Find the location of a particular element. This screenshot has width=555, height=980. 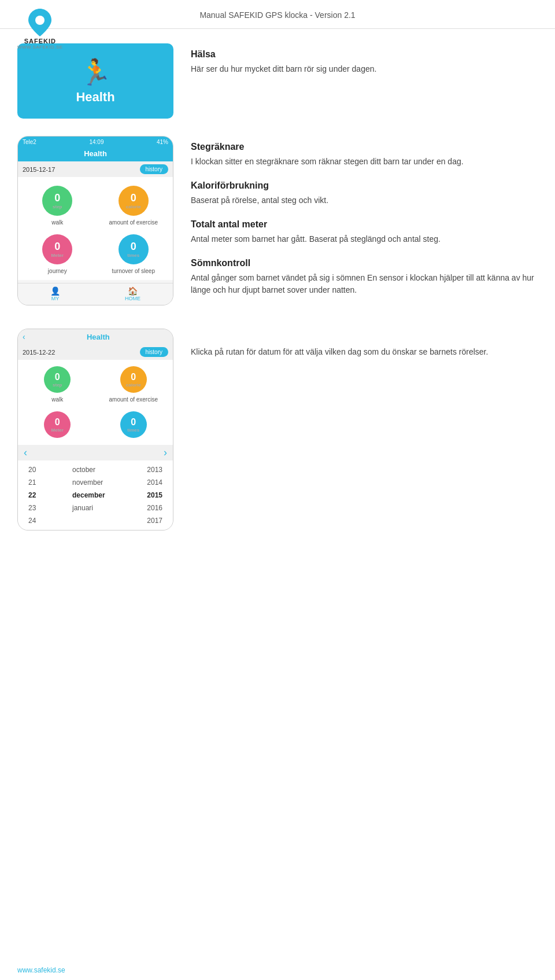

stat-journey-value: 0 is located at coordinates (57, 246).